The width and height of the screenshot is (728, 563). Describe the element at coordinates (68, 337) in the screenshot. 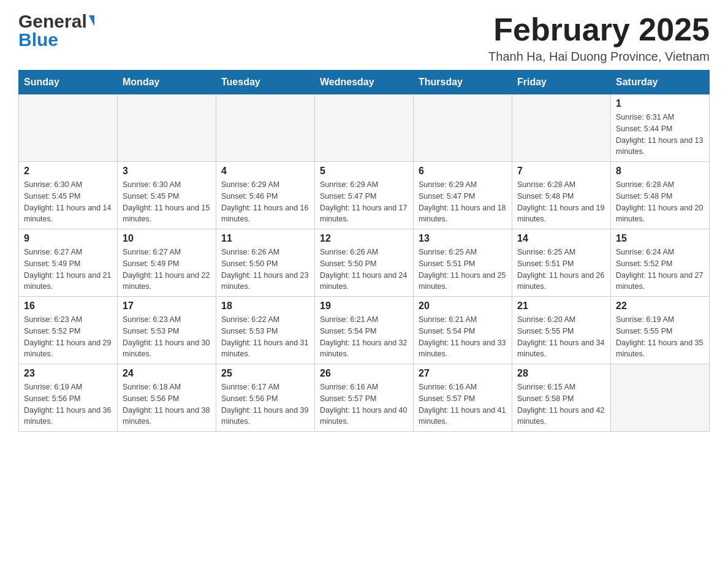

I see `day-info: Sunrise: 6:23 AMSunset: 5:52 PMDaylight:…` at that location.